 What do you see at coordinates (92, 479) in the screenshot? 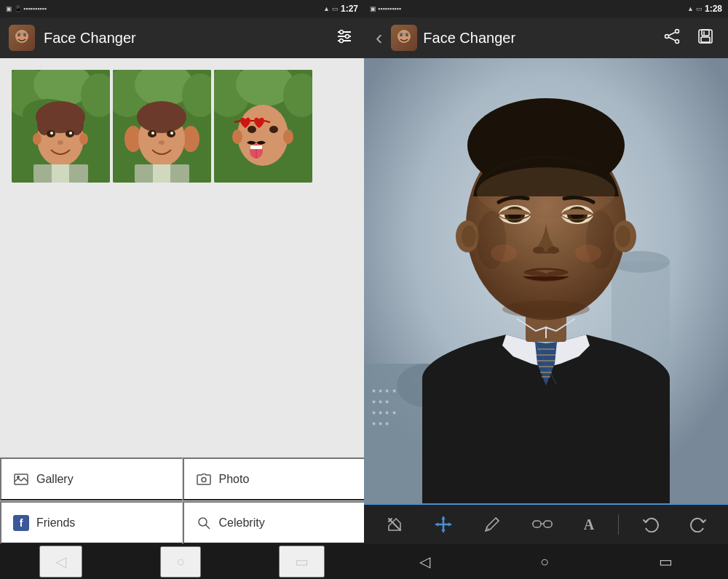
I see `gallery-button: Gallery` at bounding box center [92, 479].